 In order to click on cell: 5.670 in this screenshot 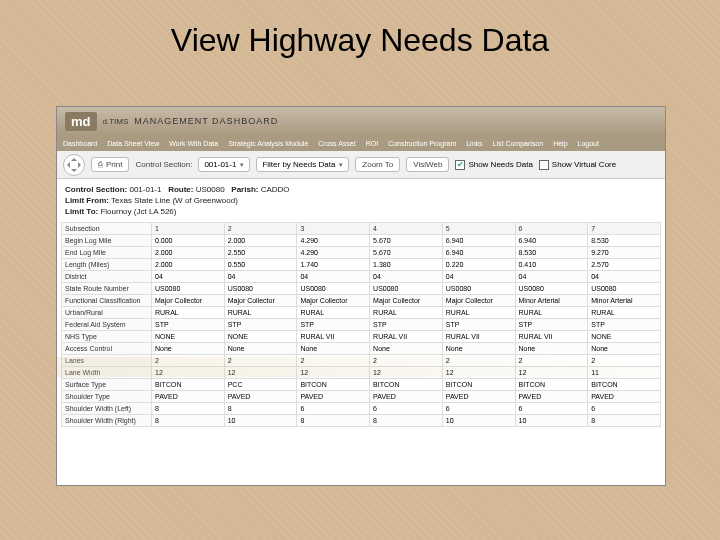, I will do `click(406, 241)`.